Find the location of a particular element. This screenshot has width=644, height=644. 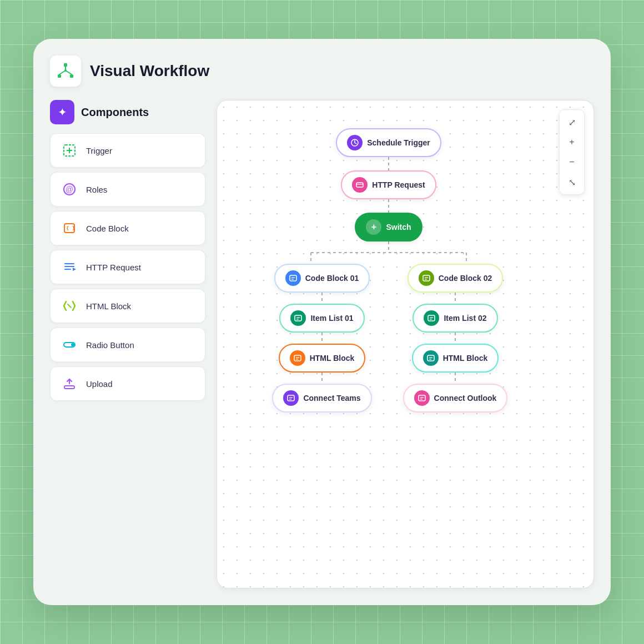

app-logo is located at coordinates (66, 71).